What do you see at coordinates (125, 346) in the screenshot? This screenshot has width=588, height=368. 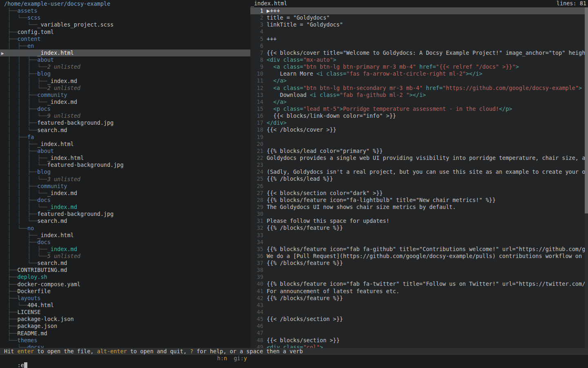 I see `tree-row: └──docsy` at bounding box center [125, 346].